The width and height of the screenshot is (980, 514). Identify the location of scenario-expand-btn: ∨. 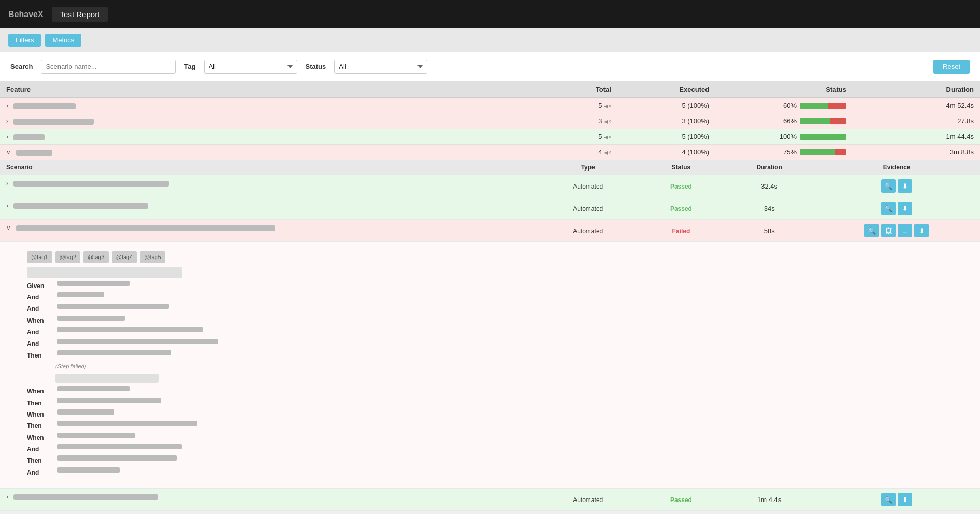
(8, 228).